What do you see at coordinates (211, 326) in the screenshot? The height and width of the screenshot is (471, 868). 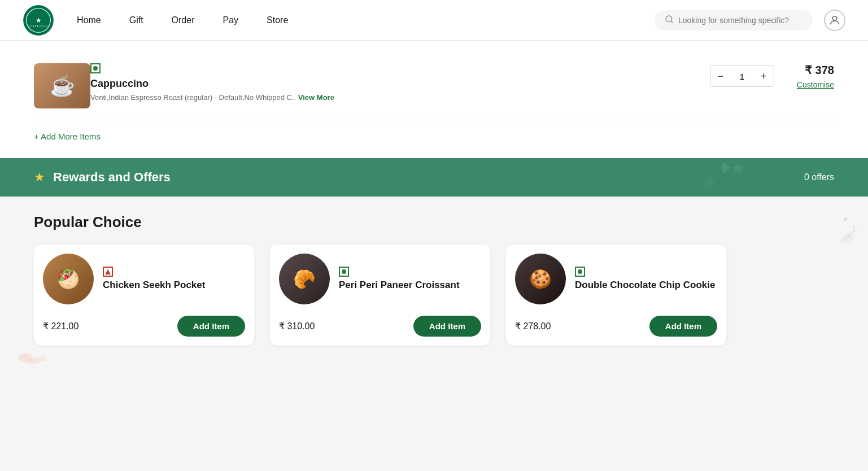 I see `add-item-button-0: Add Item` at bounding box center [211, 326].